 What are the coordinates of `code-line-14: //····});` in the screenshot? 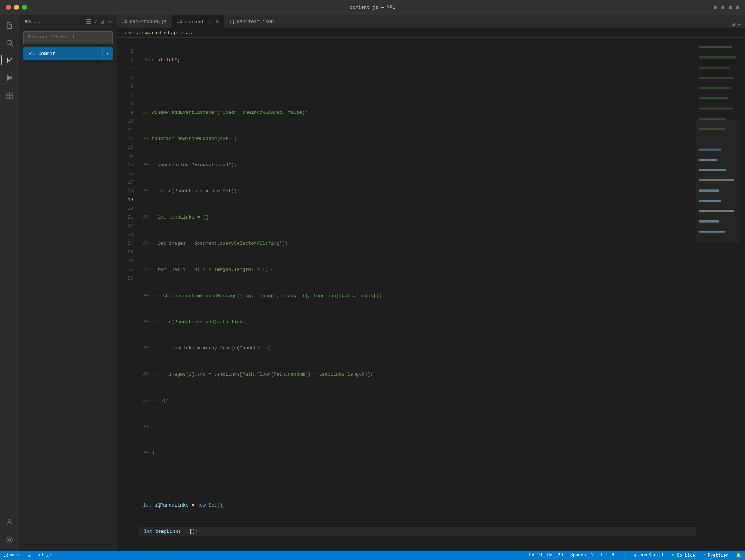 It's located at (417, 401).